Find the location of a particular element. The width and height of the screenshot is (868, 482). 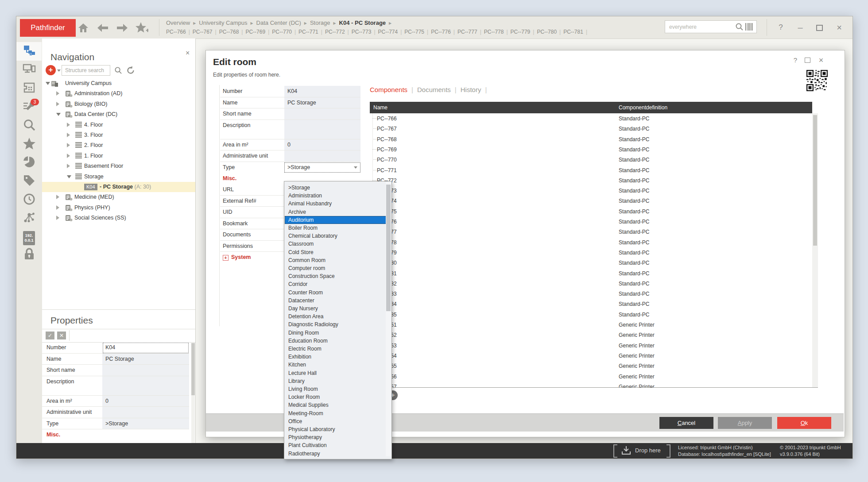

table-row: PC--782Standard-PC is located at coordinates (591, 283).